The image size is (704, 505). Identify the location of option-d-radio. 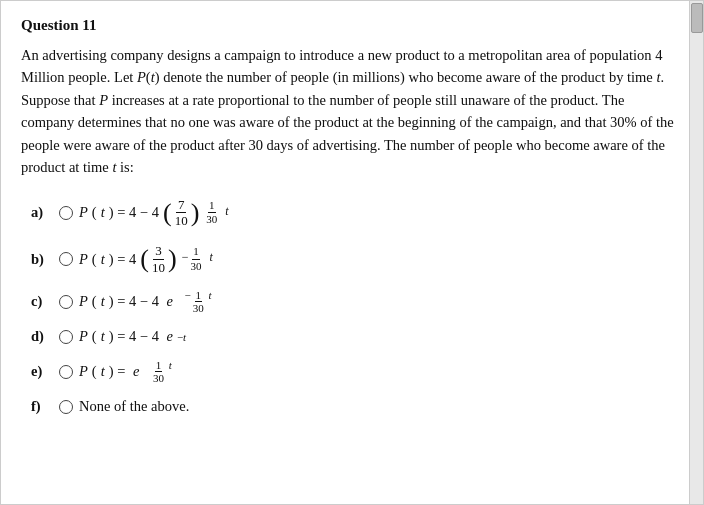
(66, 337).